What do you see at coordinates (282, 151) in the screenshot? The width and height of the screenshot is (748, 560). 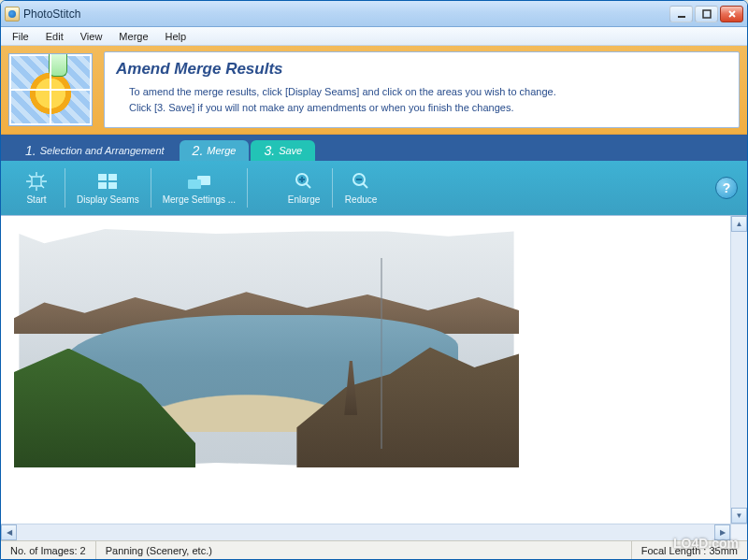 I see `tab-save: 3. Save` at bounding box center [282, 151].